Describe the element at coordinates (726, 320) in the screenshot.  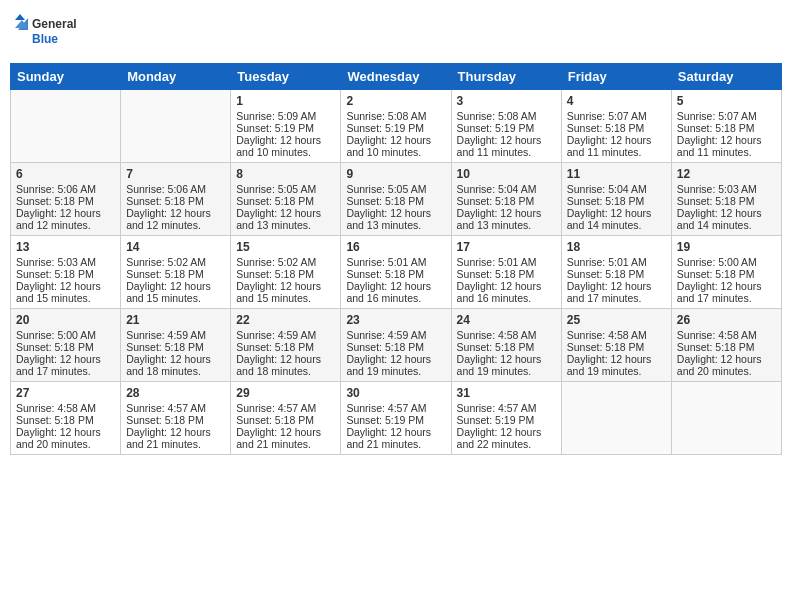
I see `day-number: 26` at that location.